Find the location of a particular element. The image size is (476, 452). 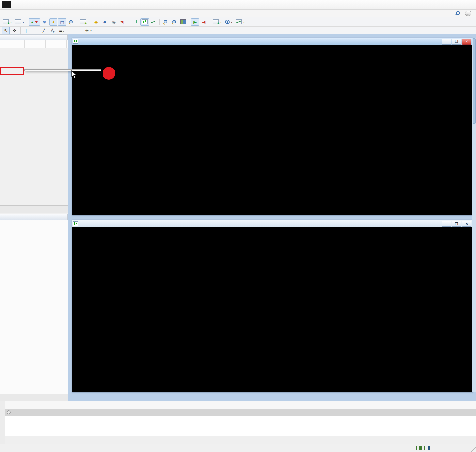

periods-button: ▾ is located at coordinates (229, 22).